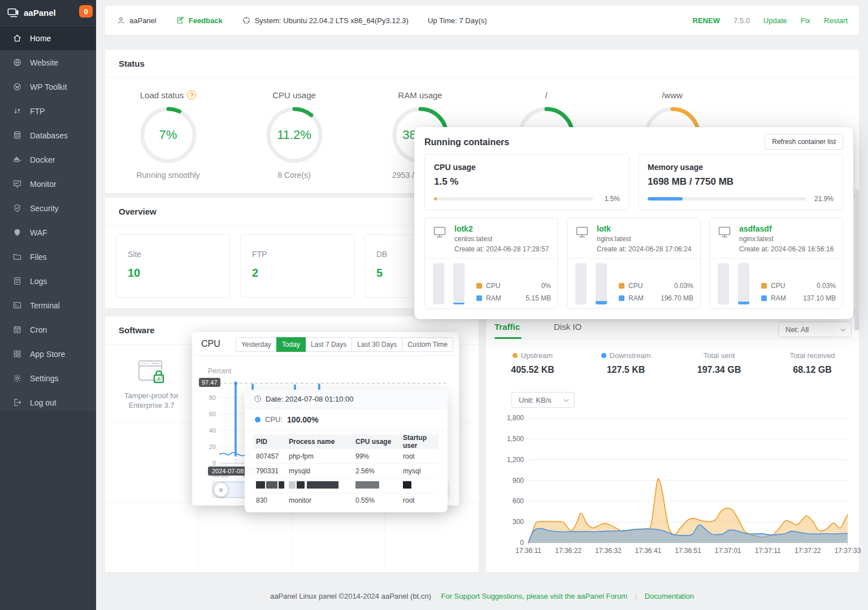 The height and width of the screenshot is (610, 868). I want to click on renew-link: RENEW, so click(706, 20).